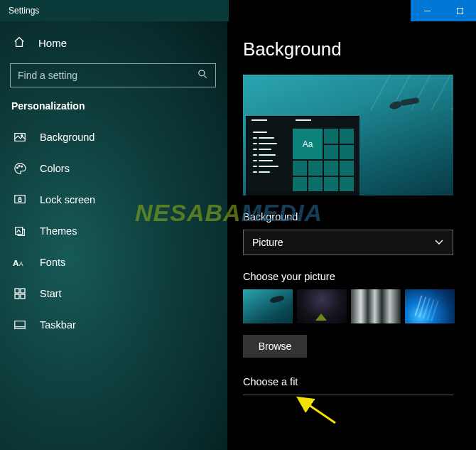 This screenshot has height=450, width=476. What do you see at coordinates (115, 231) in the screenshot?
I see `sidebar-item-themes: Themes` at bounding box center [115, 231].